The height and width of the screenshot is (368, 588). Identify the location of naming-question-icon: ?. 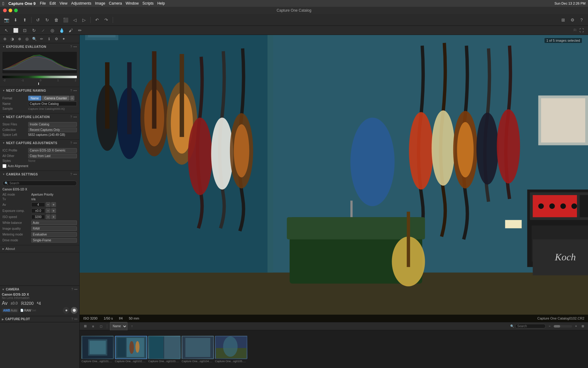
(71, 90).